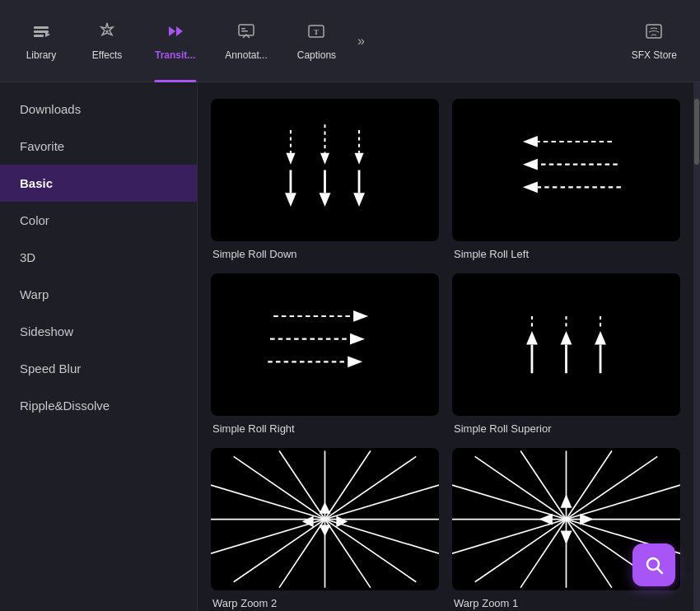  What do you see at coordinates (654, 565) in the screenshot?
I see `search-button` at bounding box center [654, 565].